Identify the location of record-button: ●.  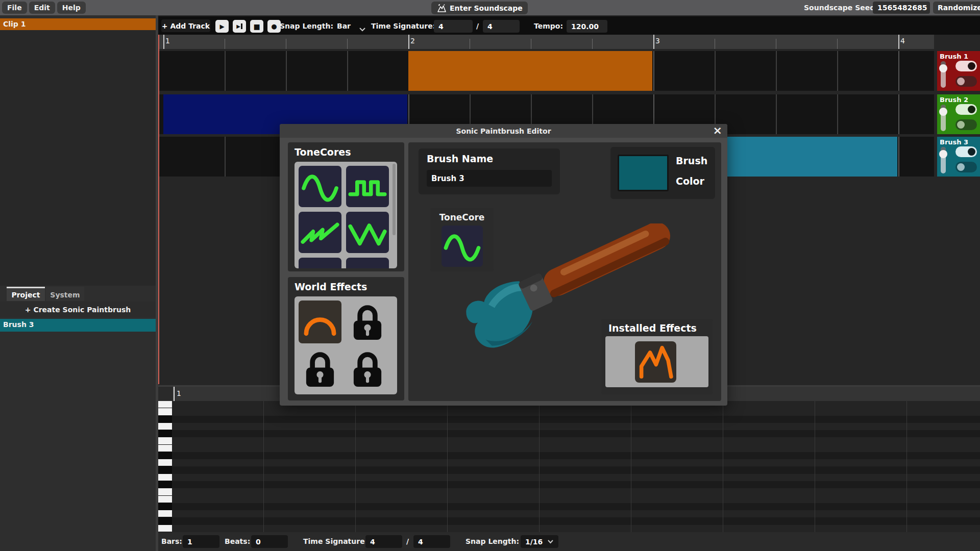
(274, 27).